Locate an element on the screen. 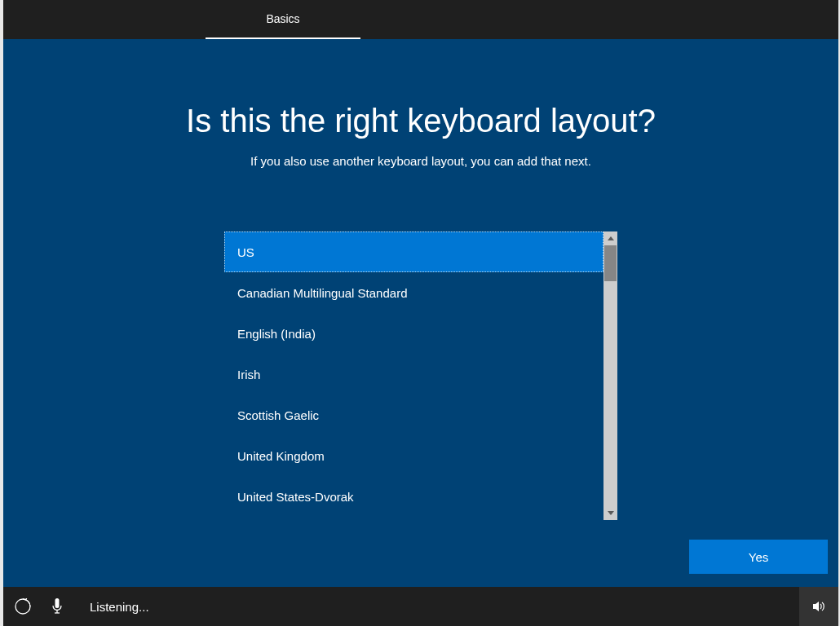 The height and width of the screenshot is (626, 840). tab-basics: Basics is located at coordinates (283, 20).